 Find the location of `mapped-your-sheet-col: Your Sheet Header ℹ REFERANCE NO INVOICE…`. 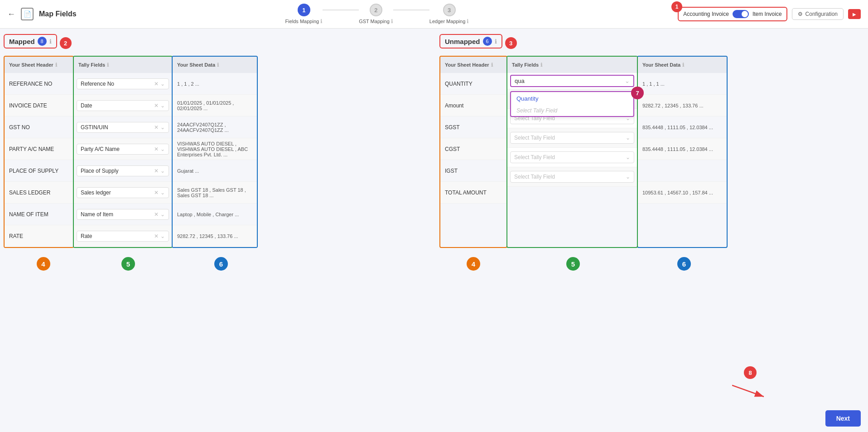

mapped-your-sheet-col: Your Sheet Header ℹ REFERANCE NO INVOICE… is located at coordinates (39, 152).